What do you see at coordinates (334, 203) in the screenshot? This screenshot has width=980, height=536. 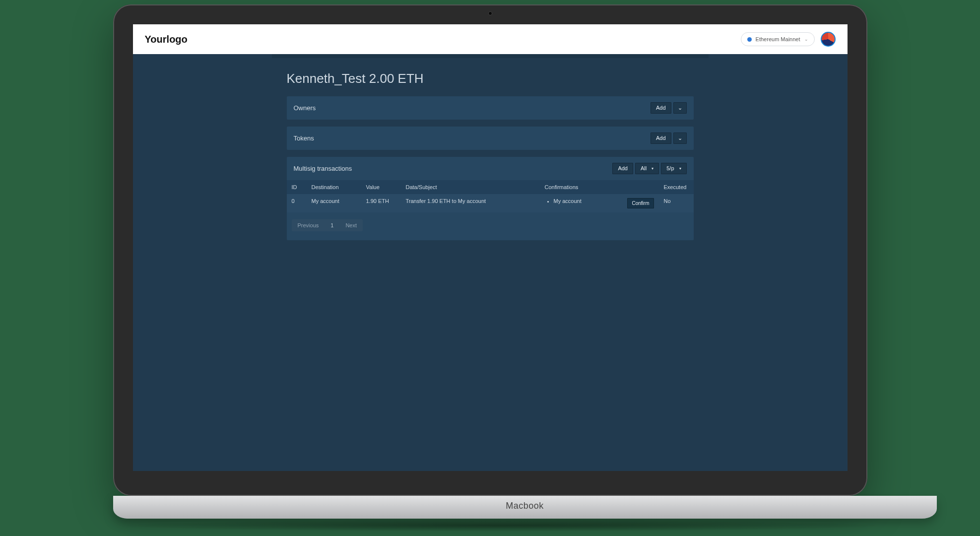 I see `cell-destination: My account` at bounding box center [334, 203].